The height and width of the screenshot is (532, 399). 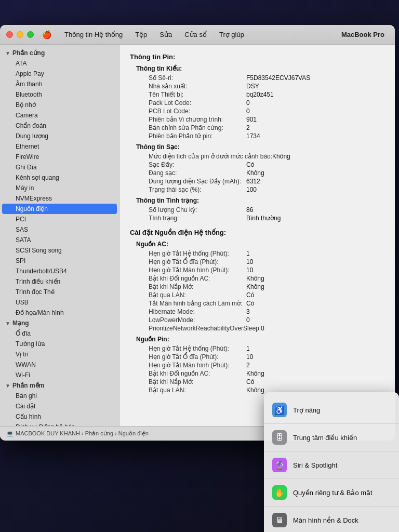 What do you see at coordinates (194, 303) in the screenshot?
I see `ac-display-sleep-label: Tắt Màn hình bằng cách Làm mờ:` at bounding box center [194, 303].